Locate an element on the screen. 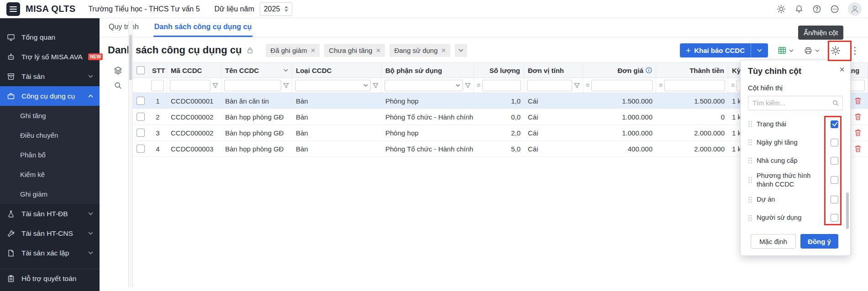 The image size is (868, 291). tab-danh-sach-ccdc: Danh sách công cụ dụng cụ is located at coordinates (203, 27).